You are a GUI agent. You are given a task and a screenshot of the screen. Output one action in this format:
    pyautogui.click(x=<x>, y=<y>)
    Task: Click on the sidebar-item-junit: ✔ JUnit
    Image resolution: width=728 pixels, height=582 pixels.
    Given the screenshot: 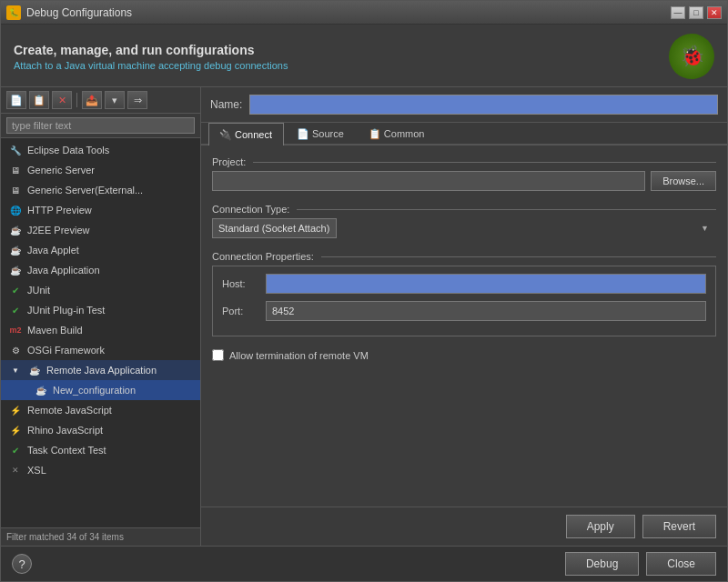 What is the action you would take?
    pyautogui.click(x=100, y=290)
    